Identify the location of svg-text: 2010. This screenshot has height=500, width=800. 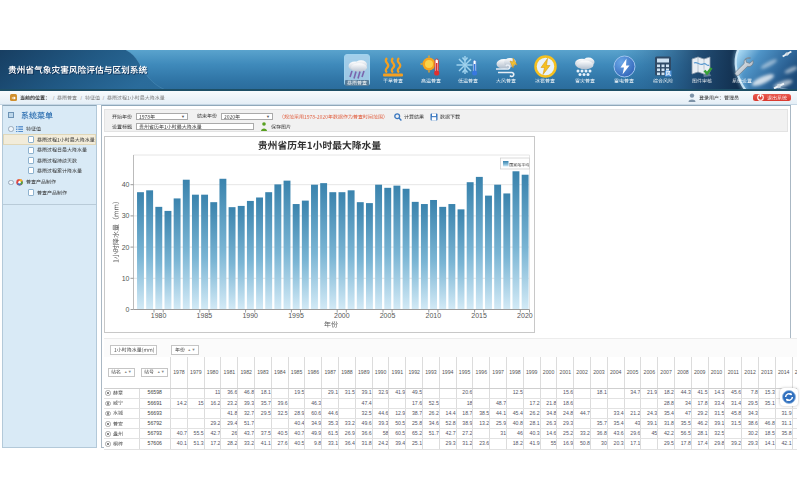
(434, 316).